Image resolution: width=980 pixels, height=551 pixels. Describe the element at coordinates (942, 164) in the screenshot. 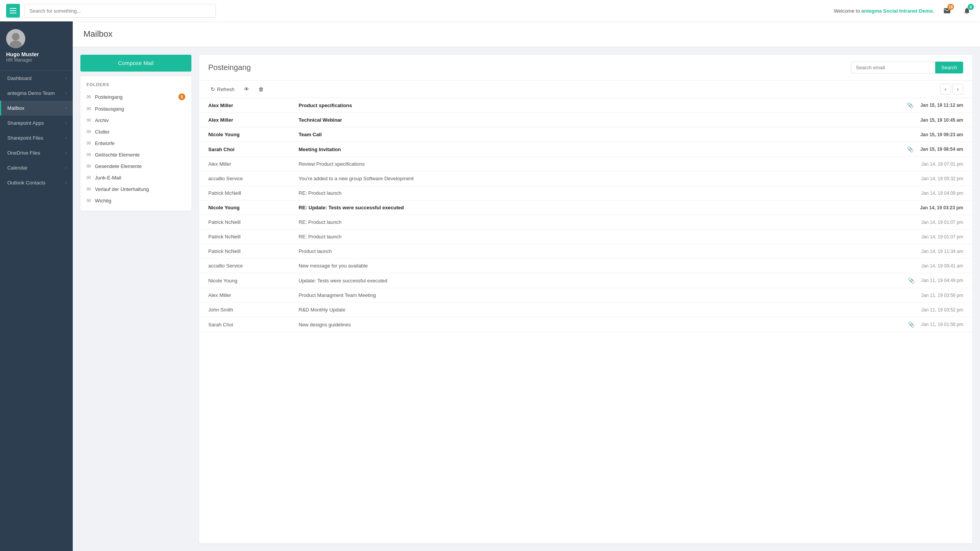

I see `email-date: Jan 14, 19 07:01 pm` at that location.